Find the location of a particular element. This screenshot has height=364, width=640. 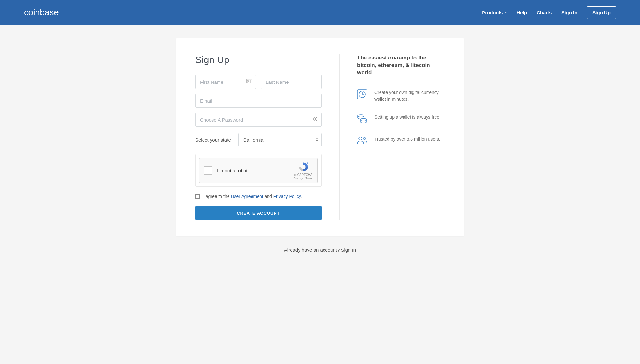

nav: Products Help Charts Sign In Sign Up is located at coordinates (549, 13).